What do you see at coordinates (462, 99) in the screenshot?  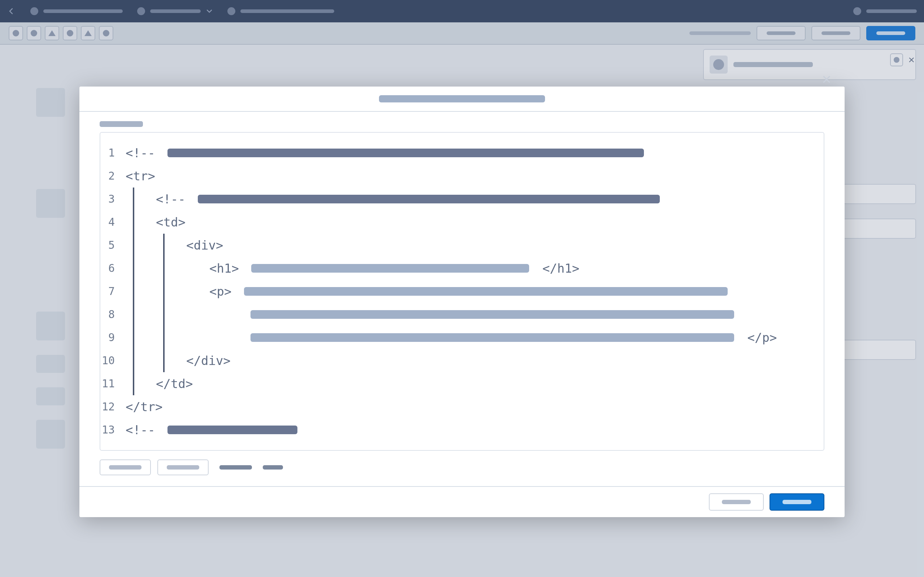 I see `modal-header` at bounding box center [462, 99].